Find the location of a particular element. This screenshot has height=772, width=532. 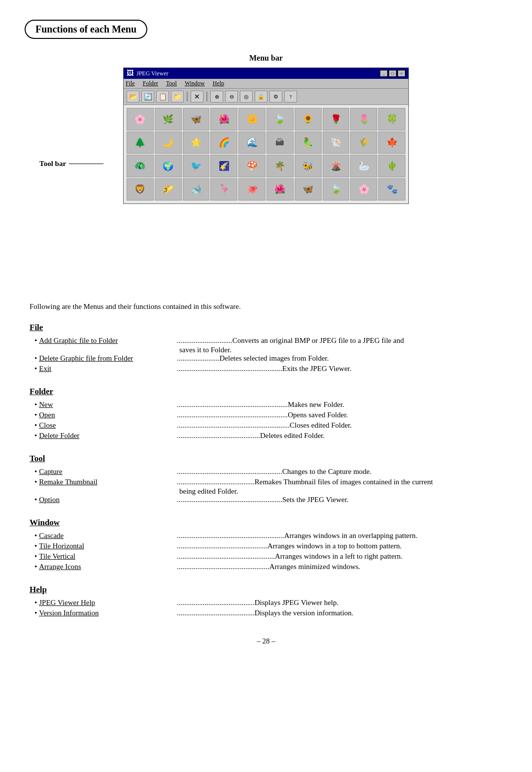

thumb-15: 🌊 is located at coordinates (252, 143).